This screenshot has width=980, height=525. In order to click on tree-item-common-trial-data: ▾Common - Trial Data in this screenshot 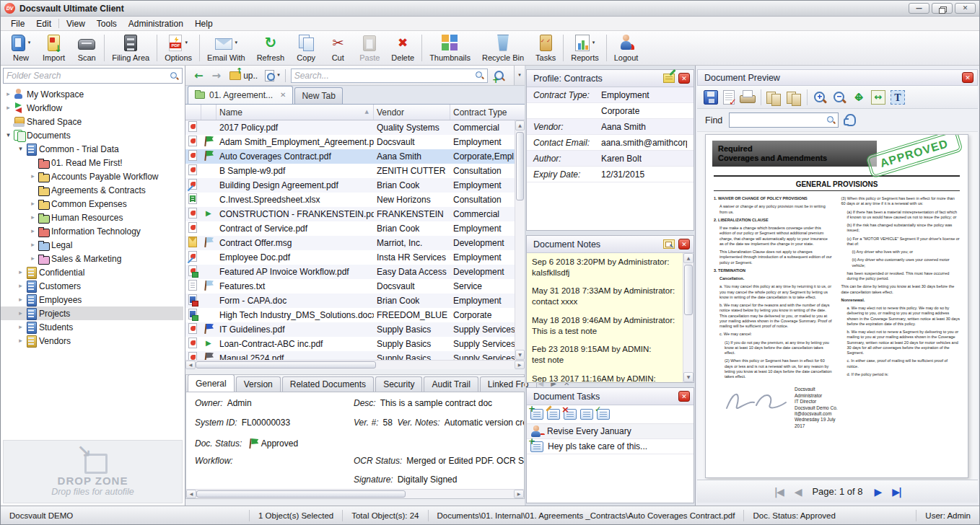, I will do `click(92, 149)`.